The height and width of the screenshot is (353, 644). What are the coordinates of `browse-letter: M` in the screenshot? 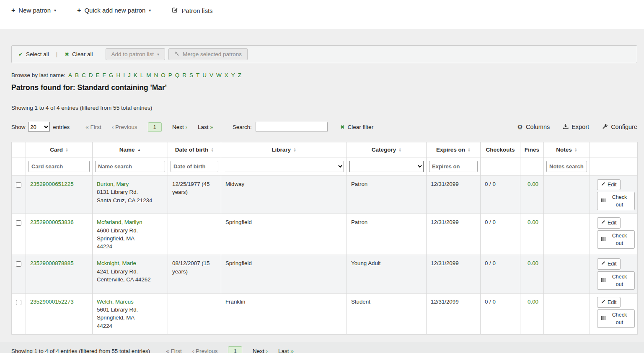 It's located at (148, 75).